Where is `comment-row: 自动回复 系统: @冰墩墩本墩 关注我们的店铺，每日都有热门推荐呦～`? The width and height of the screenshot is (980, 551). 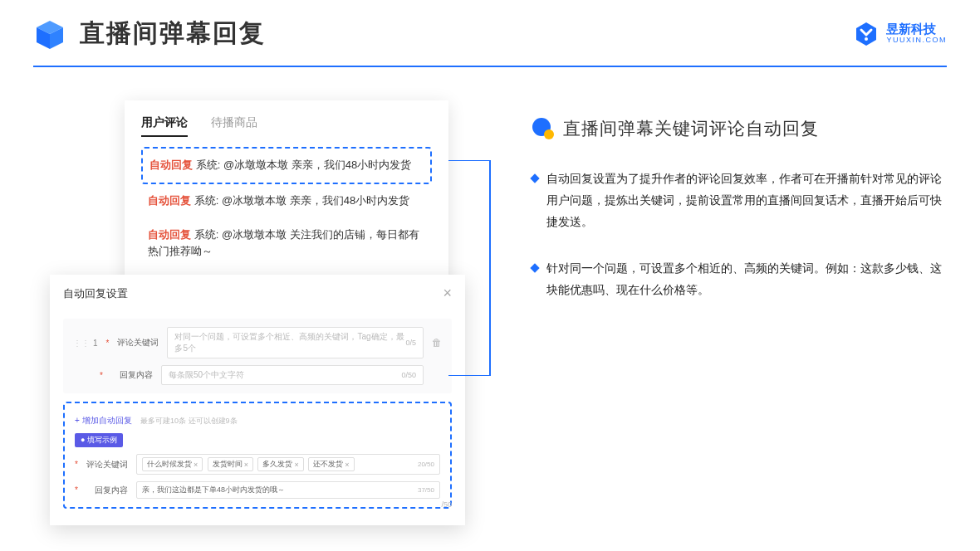
comment-row: 自动回复 系统: @冰墩墩本墩 关注我们的店铺，每日都有热门推荐呦～ is located at coordinates (287, 244).